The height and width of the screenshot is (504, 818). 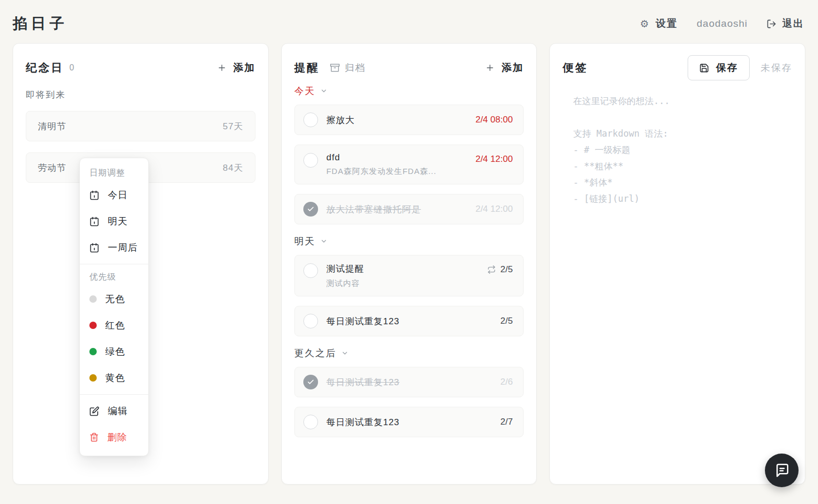 I want to click on logout-icon, so click(x=772, y=24).